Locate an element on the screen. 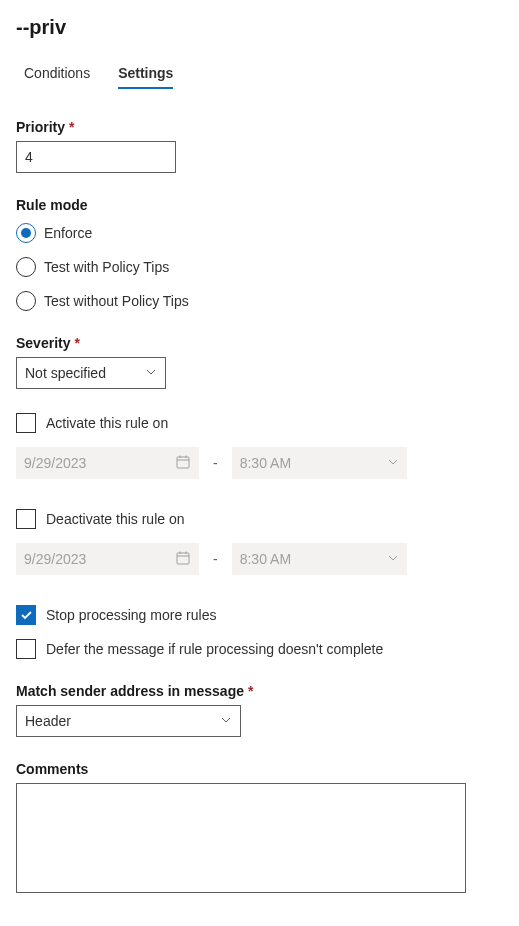 This screenshot has width=519, height=926. comments-textarea is located at coordinates (241, 838).